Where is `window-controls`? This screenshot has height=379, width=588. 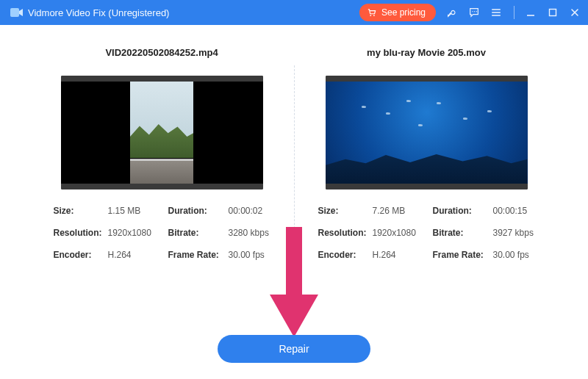
window-controls is located at coordinates (553, 12).